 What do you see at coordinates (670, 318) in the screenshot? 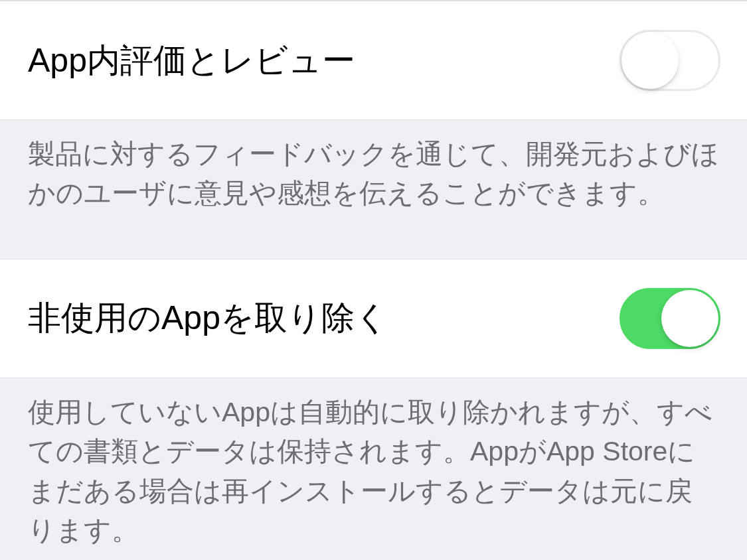
I see `offload-unused-apps-toggle` at bounding box center [670, 318].